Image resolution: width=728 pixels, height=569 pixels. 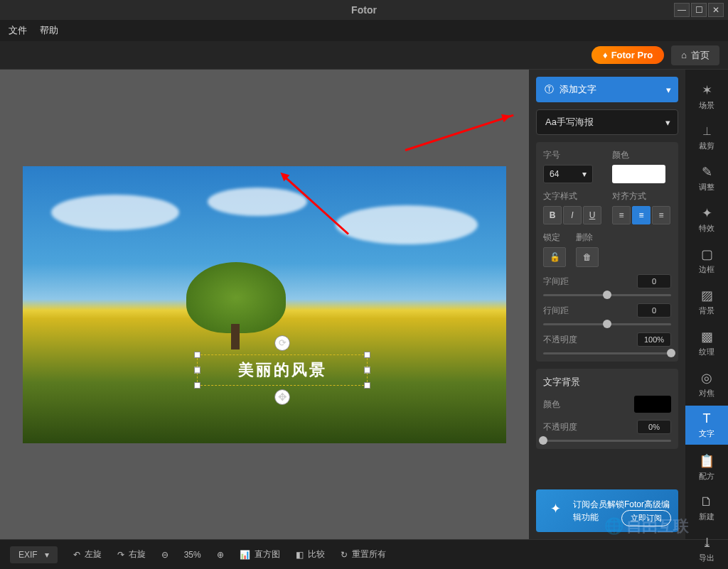 I want to click on home-icon: ⌂, so click(x=684, y=55).